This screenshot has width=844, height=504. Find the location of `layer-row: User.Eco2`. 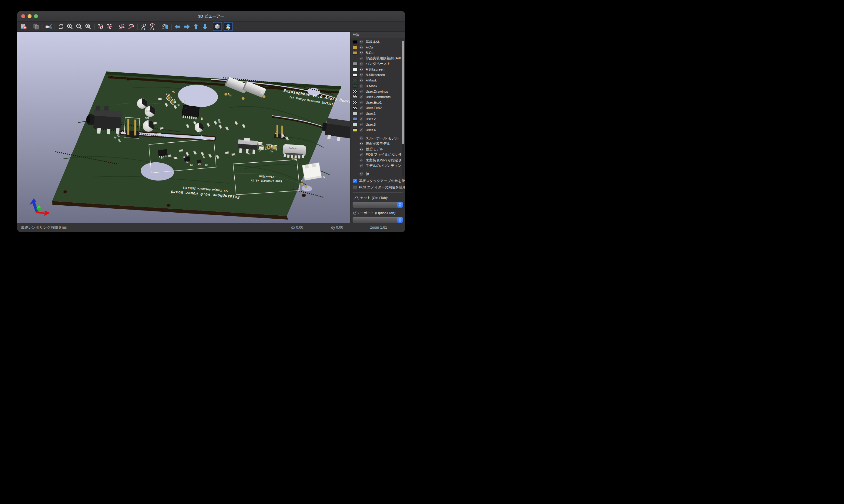

layer-row: User.Eco2 is located at coordinates (376, 108).